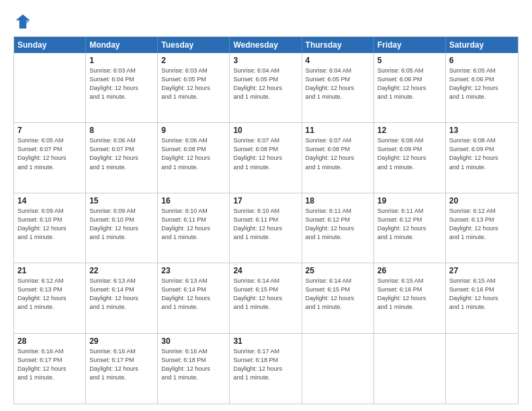 This screenshot has height=411, width=532. I want to click on calendar-cell: 31Sunrise: 6:17 AM Sunset: 6:18 PM Dayli…, so click(266, 369).